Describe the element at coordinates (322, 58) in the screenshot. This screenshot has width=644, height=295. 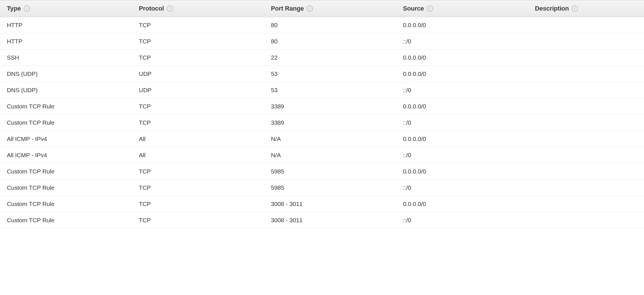
I see `table-row: SSHTCP220.0.0.0/0` at that location.